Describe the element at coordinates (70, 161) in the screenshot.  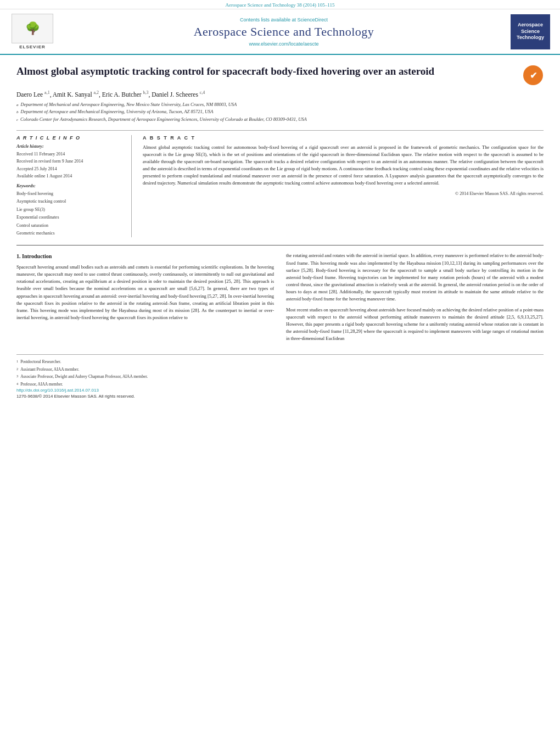
I see `revised-date: Received in revised form 9 June 2014` at that location.